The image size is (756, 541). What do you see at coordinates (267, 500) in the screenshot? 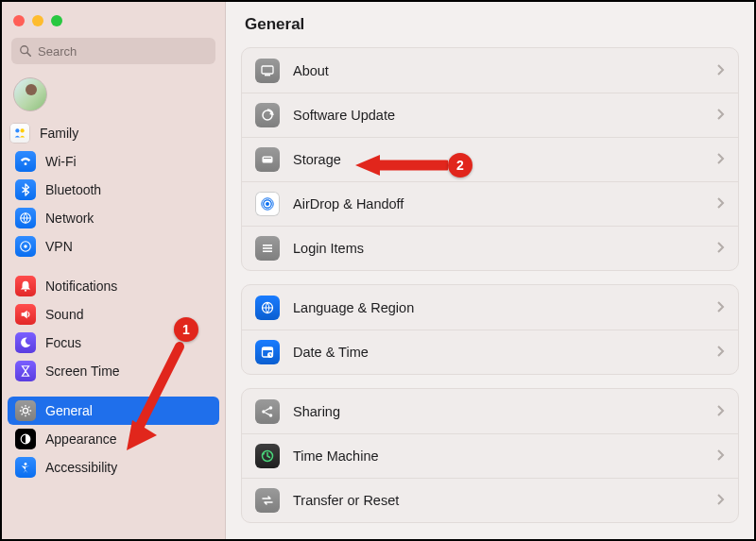
I see `transfer-icon` at bounding box center [267, 500].